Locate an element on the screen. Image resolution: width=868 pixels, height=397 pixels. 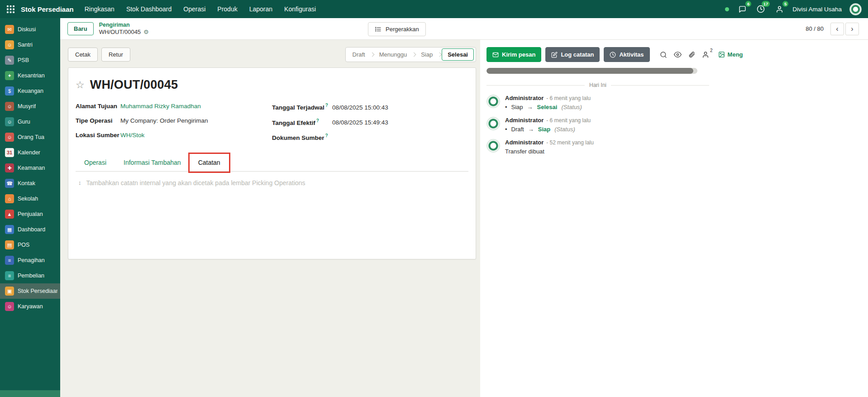
orang-tua-icon: ☺ is located at coordinates (10, 137).